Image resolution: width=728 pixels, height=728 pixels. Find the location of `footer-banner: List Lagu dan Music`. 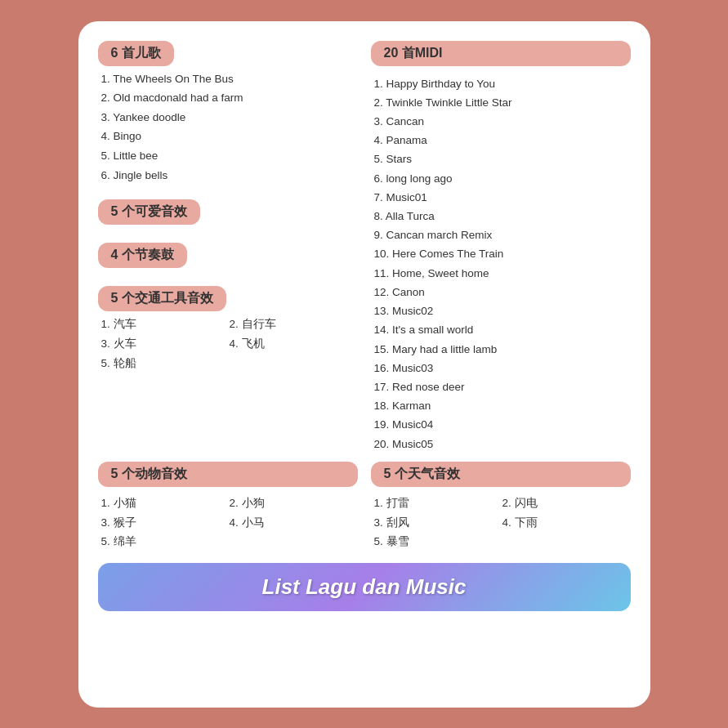

footer-banner: List Lagu dan Music is located at coordinates (364, 587).